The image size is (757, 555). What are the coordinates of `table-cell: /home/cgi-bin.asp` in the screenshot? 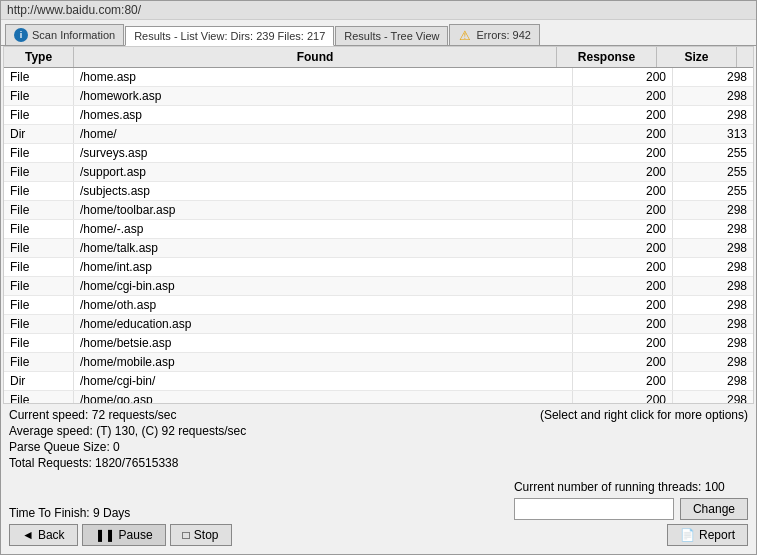 It's located at (324, 286).